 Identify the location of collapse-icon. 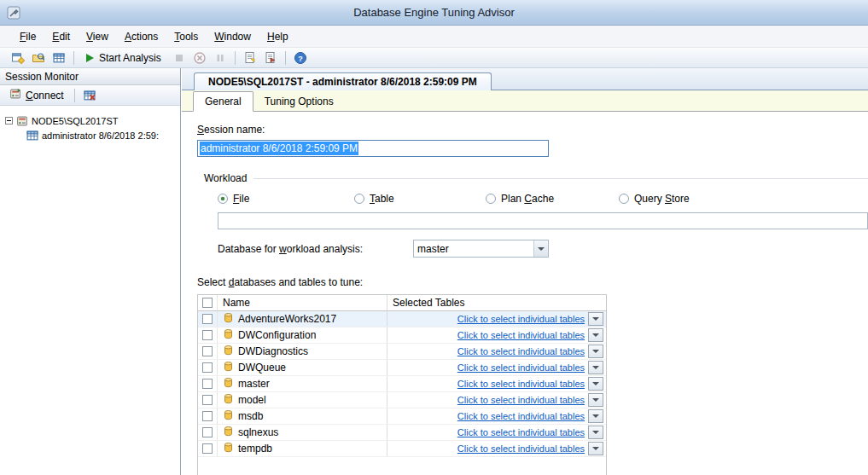
(9, 121).